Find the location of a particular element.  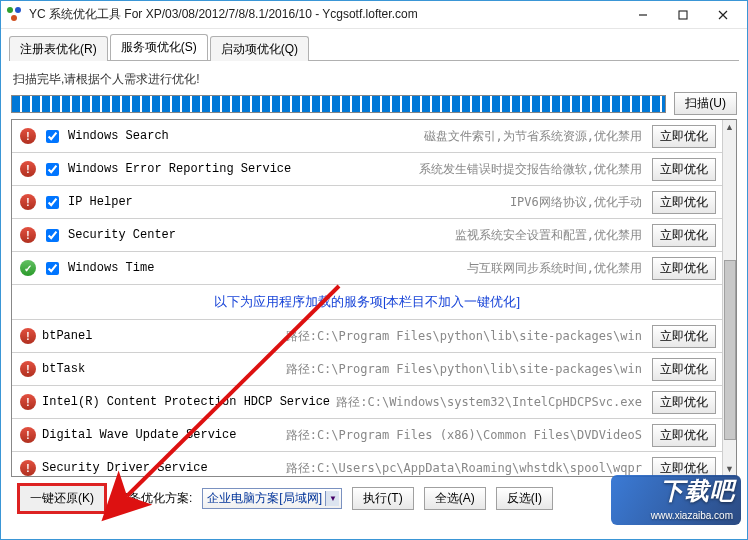

scroll-thumb is located at coordinates (730, 350).